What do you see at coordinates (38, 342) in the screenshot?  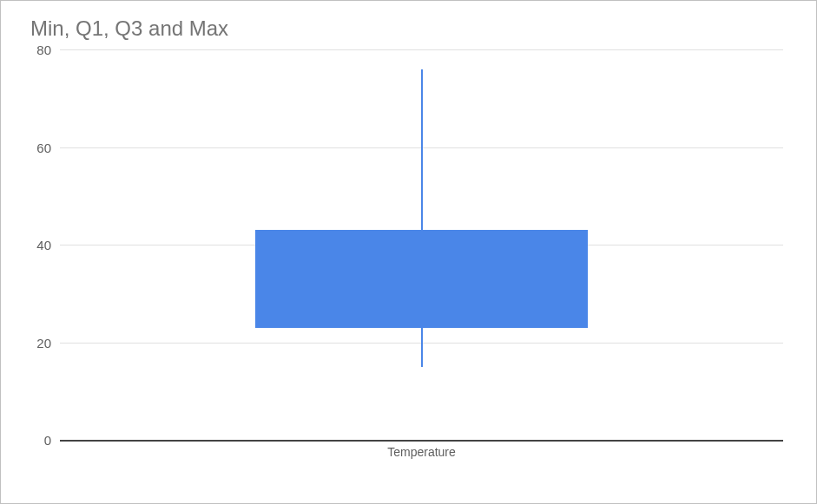 I see `y-tick-label: 20` at bounding box center [38, 342].